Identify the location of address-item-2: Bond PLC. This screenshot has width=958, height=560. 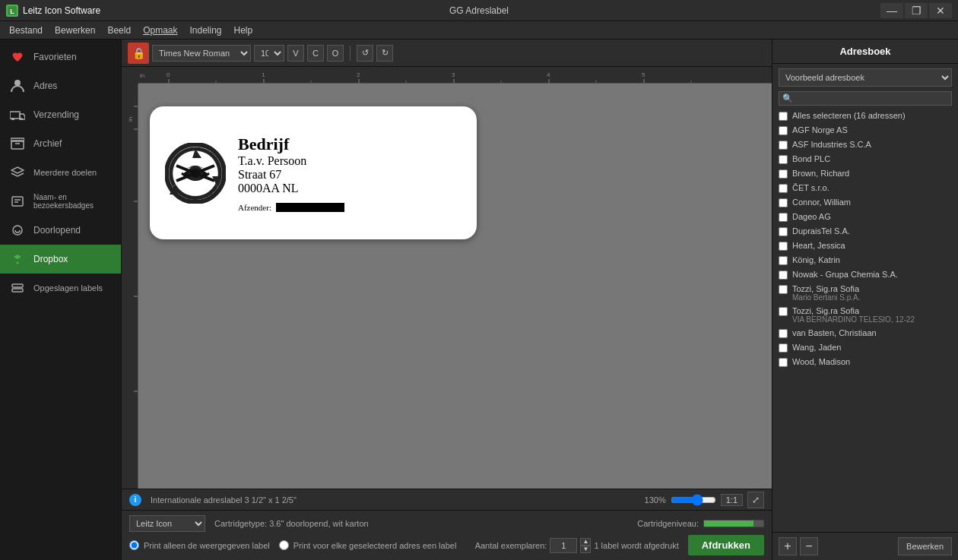
(865, 160).